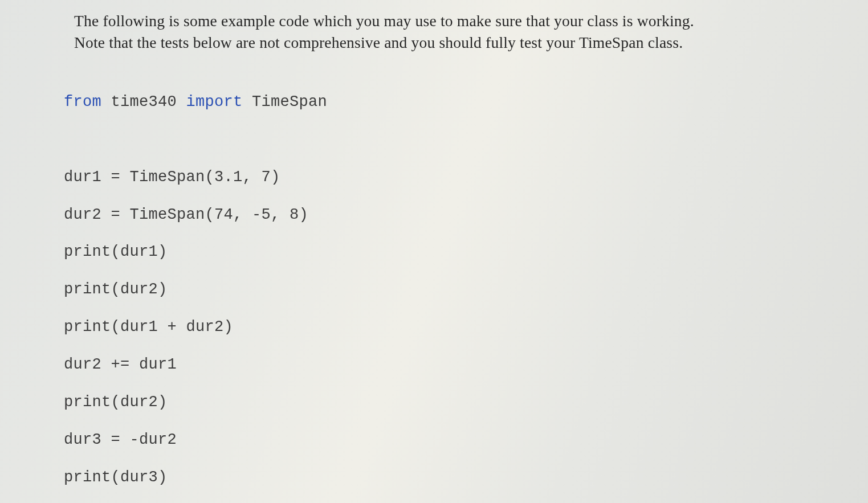 The height and width of the screenshot is (503, 868). What do you see at coordinates (449, 252) in the screenshot?
I see `code-line: print(dur1)` at bounding box center [449, 252].